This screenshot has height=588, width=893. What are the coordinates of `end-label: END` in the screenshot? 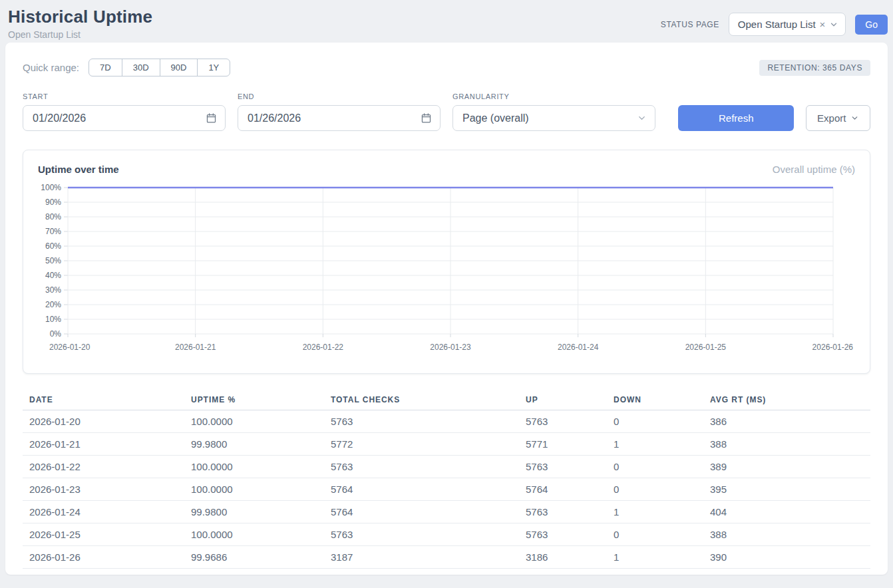 It's located at (339, 96).